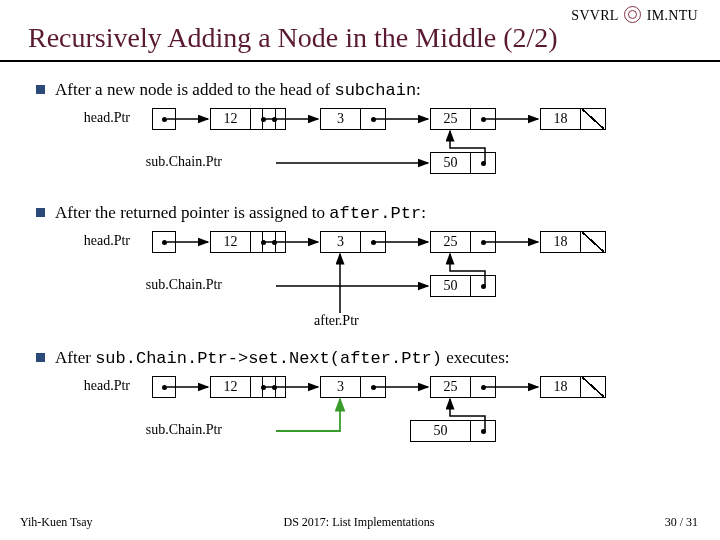  Describe the element at coordinates (359, 522) in the screenshot. I see `footer-course: DS 2017: List Implementations` at that location.